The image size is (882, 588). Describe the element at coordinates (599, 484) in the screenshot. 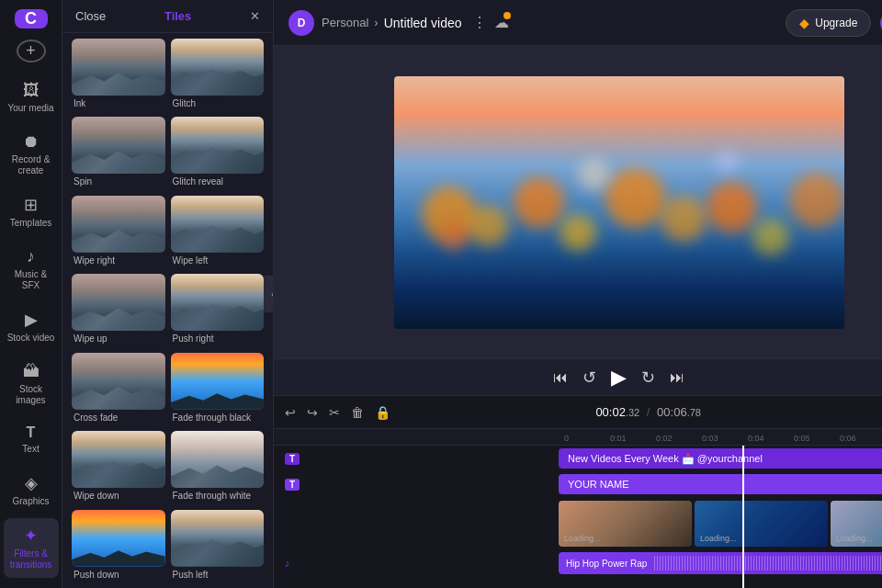

I see `text-track-2-text: YOUR NAME` at that location.